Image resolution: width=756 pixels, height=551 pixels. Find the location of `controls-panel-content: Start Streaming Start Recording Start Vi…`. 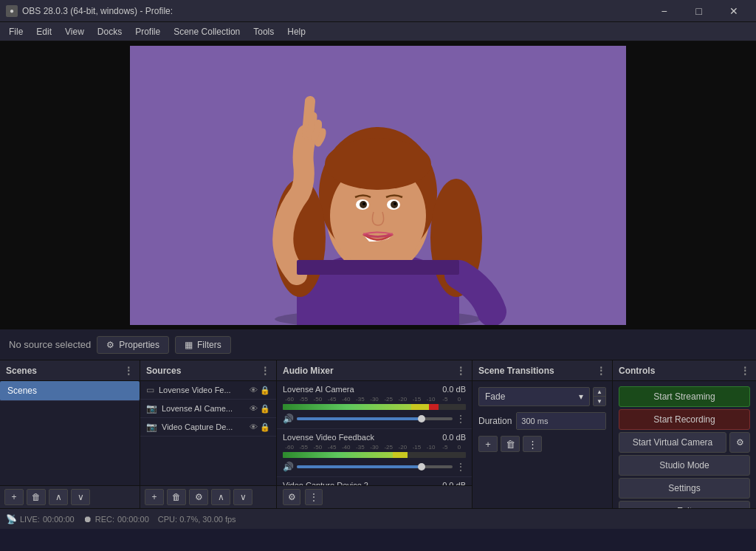

controls-panel-content: Start Streaming Start Recording Start Vi… is located at coordinates (684, 445).